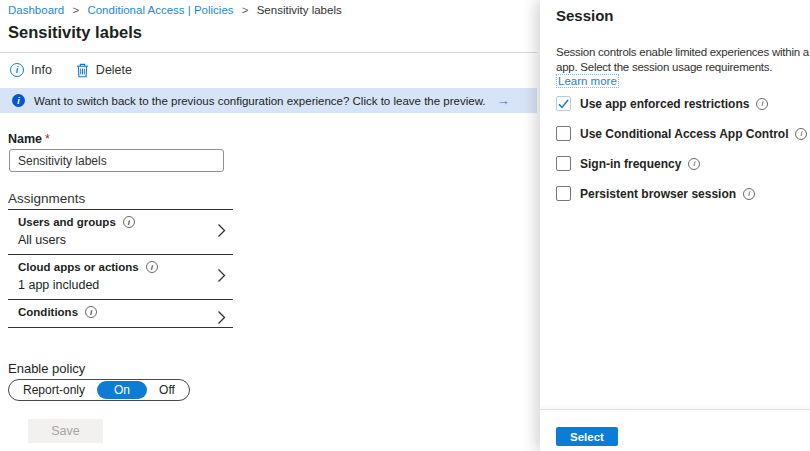  What do you see at coordinates (682, 156) in the screenshot?
I see `session-checkbox-list: Use app enforced restrictions i Use Cond…` at bounding box center [682, 156].